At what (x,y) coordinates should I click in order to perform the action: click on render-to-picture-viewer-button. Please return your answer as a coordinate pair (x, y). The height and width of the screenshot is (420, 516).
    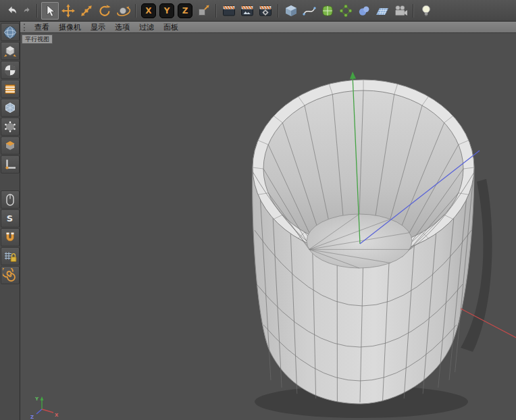
    Looking at the image, I should click on (247, 11).